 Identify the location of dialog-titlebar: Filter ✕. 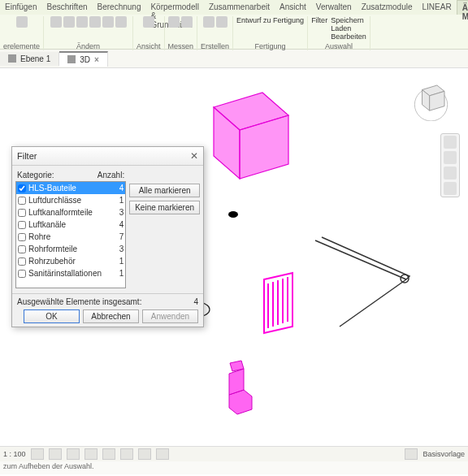
(107, 156).